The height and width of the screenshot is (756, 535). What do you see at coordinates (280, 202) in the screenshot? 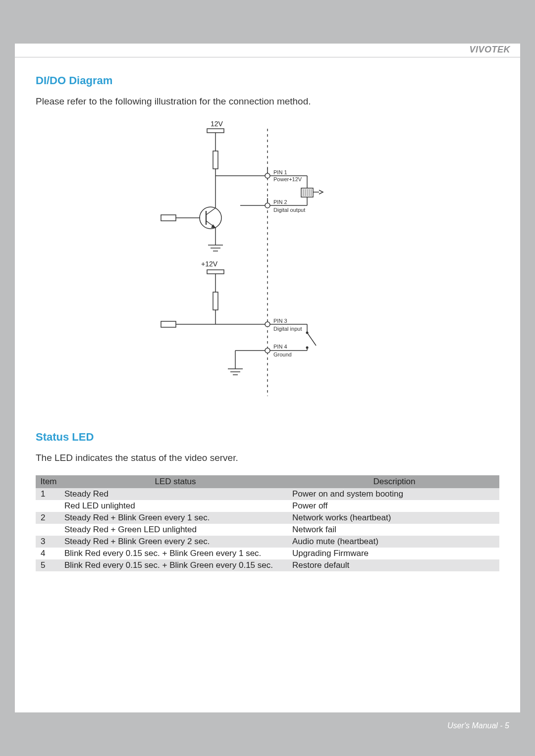
I see `pin2-label: PIN 2` at bounding box center [280, 202].